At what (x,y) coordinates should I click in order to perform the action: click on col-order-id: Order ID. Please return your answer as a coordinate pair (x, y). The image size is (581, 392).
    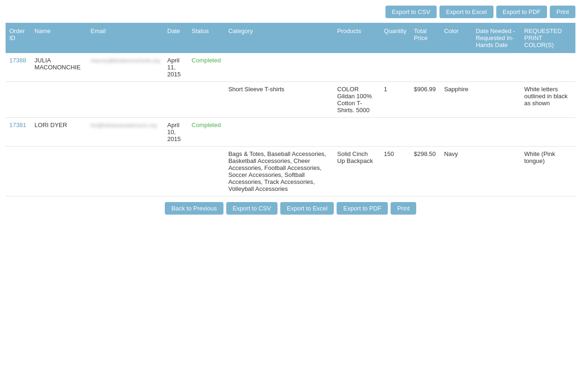
    Looking at the image, I should click on (18, 38).